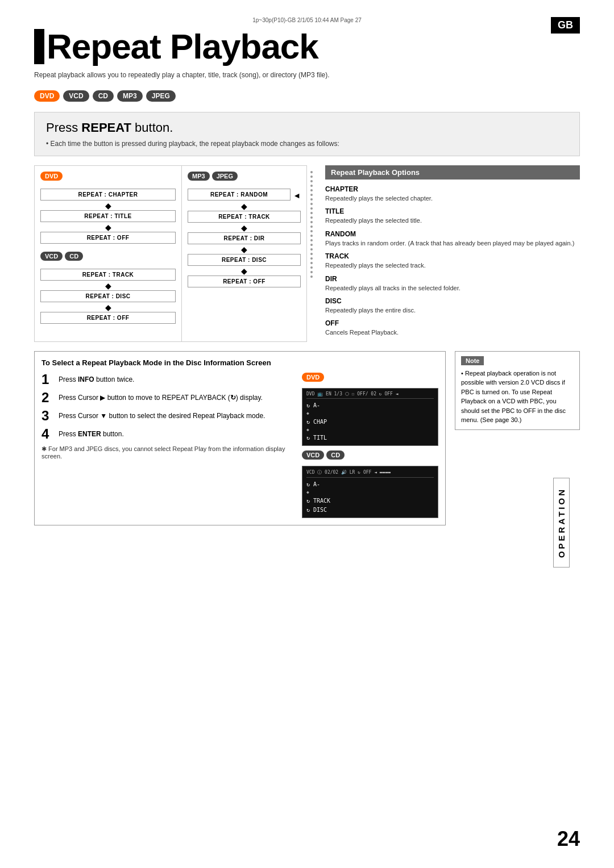 This screenshot has height=868, width=614. Describe the element at coordinates (108, 216) in the screenshot. I see `dvd-repeat-title: REPEAT : TITLE` at that location.